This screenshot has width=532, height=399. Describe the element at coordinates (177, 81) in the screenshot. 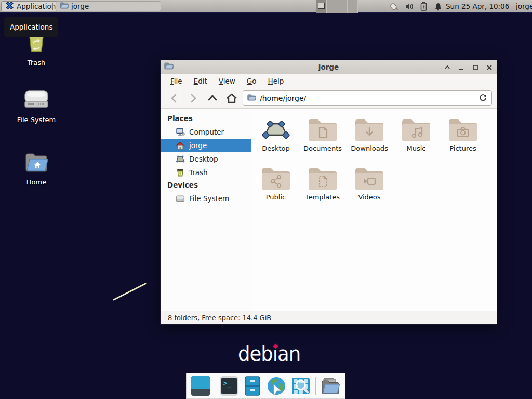

I see `menu-file: File` at that location.